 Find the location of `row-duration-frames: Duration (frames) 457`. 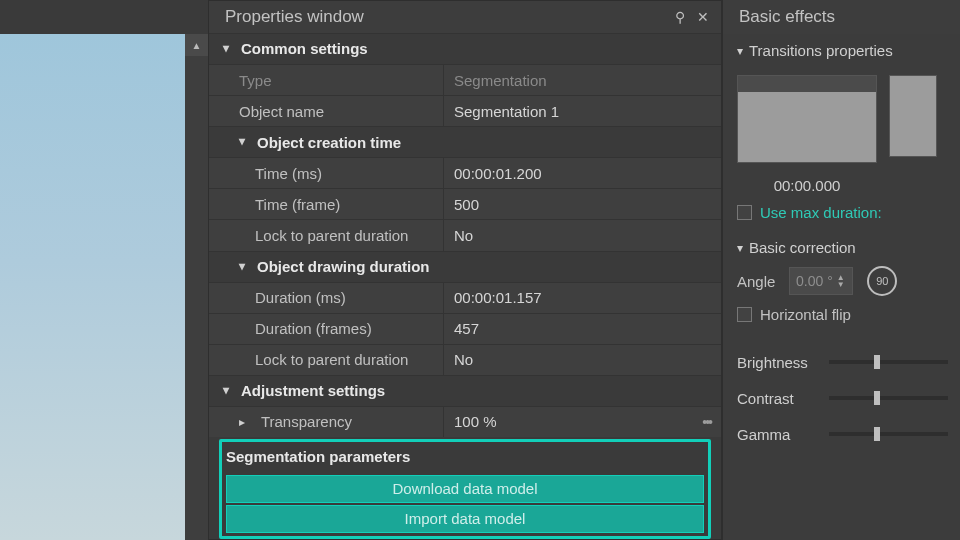

row-duration-frames: Duration (frames) 457 is located at coordinates (465, 328).